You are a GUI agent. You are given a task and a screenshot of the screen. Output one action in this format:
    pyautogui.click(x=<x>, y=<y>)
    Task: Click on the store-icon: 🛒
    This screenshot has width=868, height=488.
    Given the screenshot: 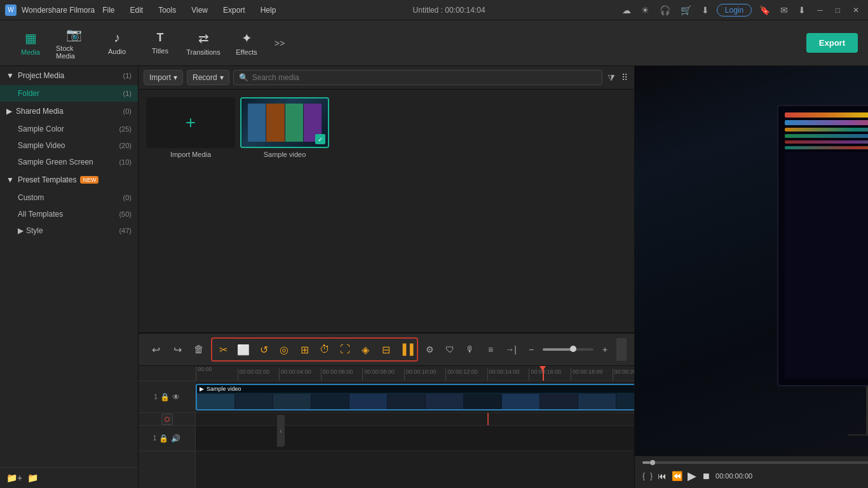 What is the action you would take?
    pyautogui.click(x=686, y=10)
    